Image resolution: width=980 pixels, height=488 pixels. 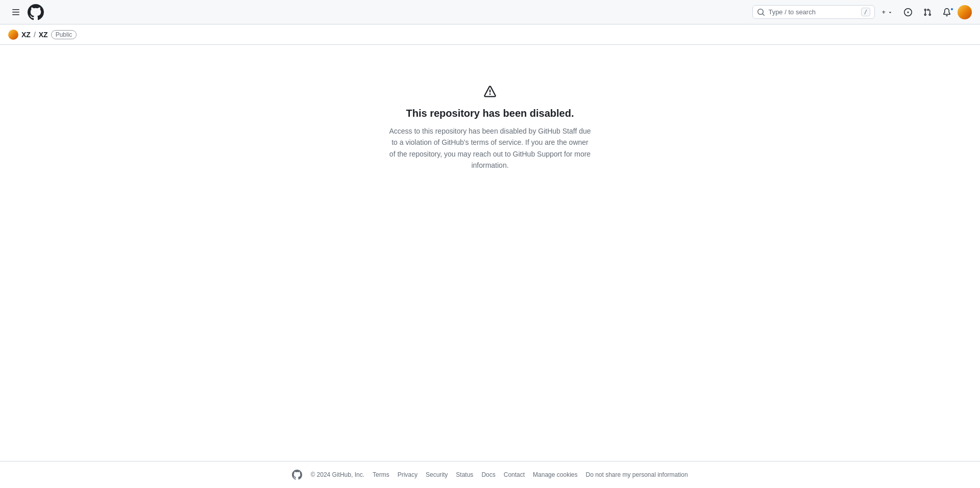 What do you see at coordinates (490, 148) in the screenshot?
I see `disabled-description: Access to this repository has been disab…` at bounding box center [490, 148].